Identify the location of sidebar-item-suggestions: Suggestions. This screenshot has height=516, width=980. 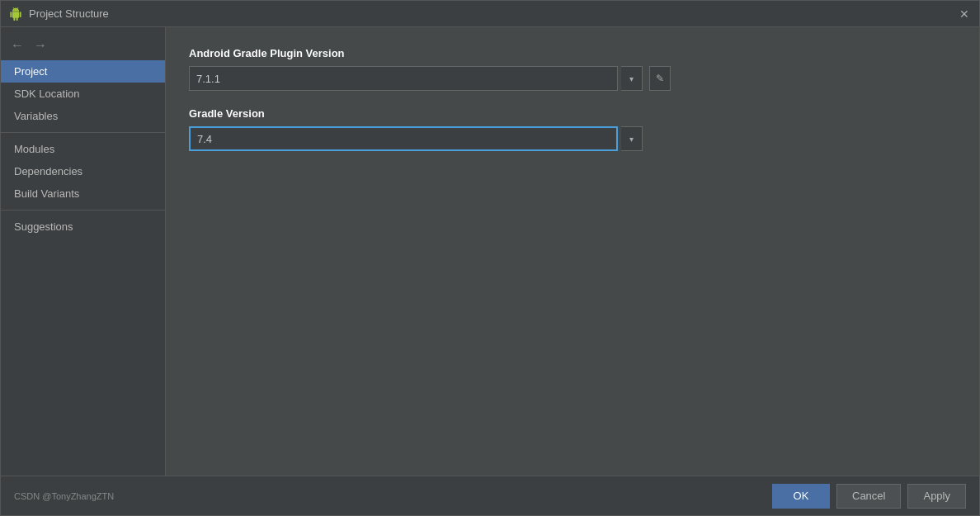
(82, 226).